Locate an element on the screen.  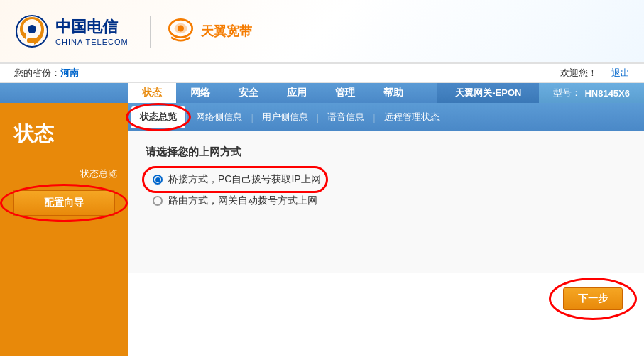
next-btn-area: 下一步 is located at coordinates (386, 299).